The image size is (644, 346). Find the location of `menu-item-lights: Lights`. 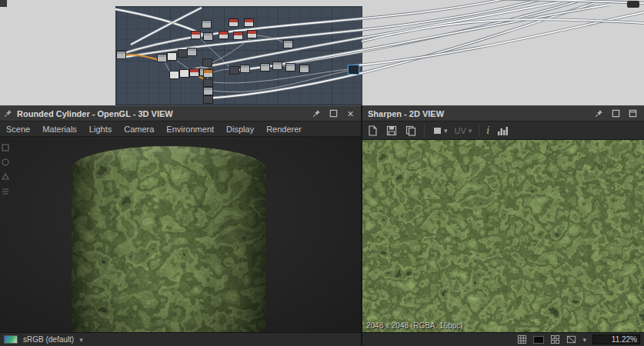

menu-item-lights: Lights is located at coordinates (100, 129).